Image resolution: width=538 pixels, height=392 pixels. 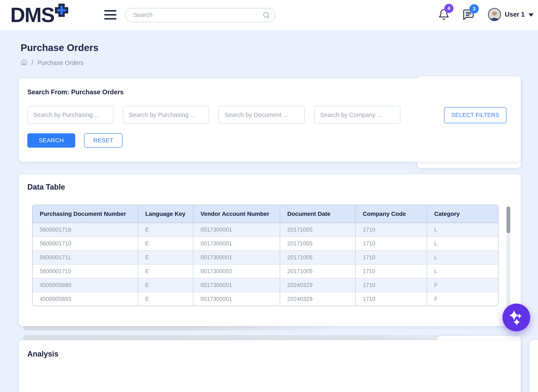 I want to click on table-cell: 5600001715, so click(x=85, y=271).